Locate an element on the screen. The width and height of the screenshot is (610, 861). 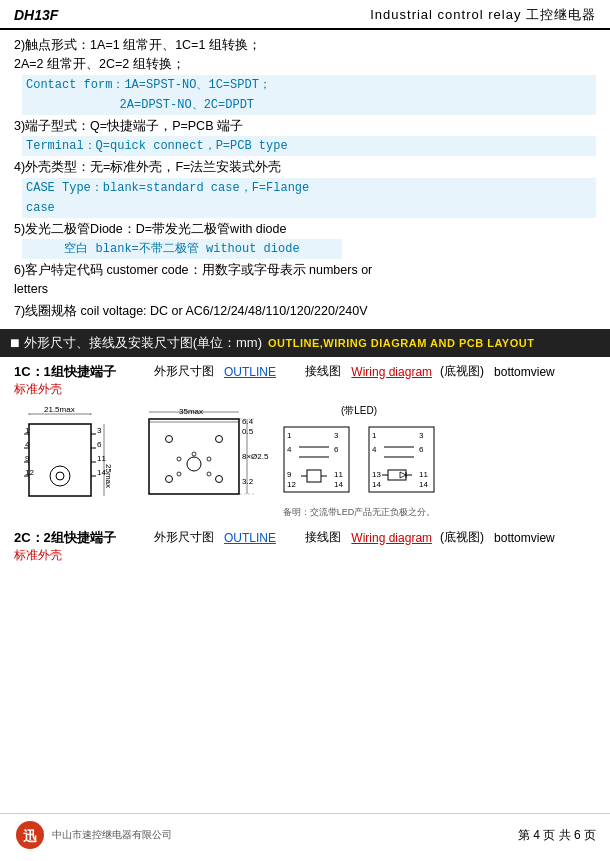
svg-text: 3.2 is located at coordinates (248, 482).